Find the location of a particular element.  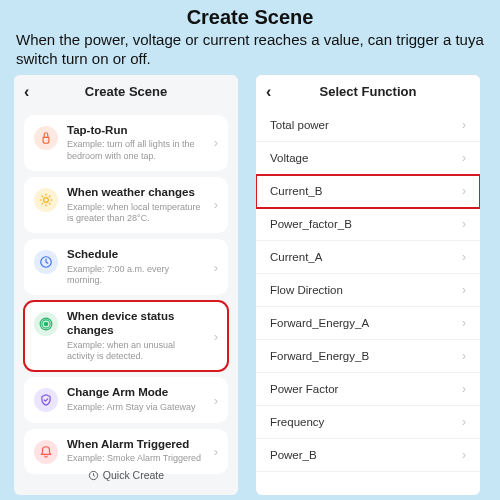

header-title-left: Create Scene is located at coordinates (126, 92).